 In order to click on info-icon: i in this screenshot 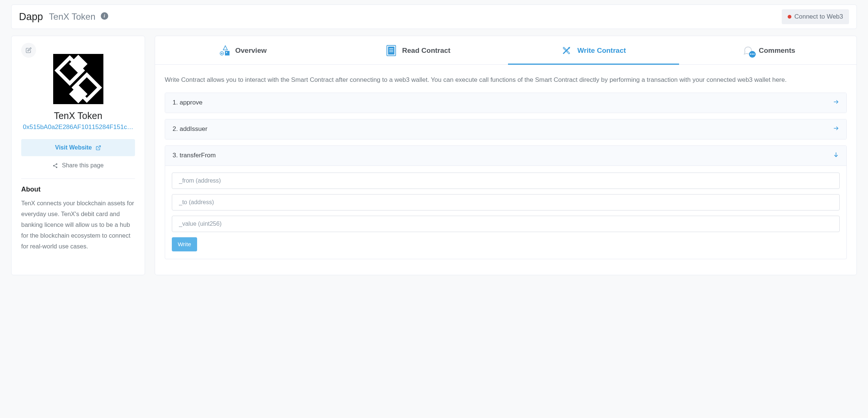, I will do `click(105, 16)`.